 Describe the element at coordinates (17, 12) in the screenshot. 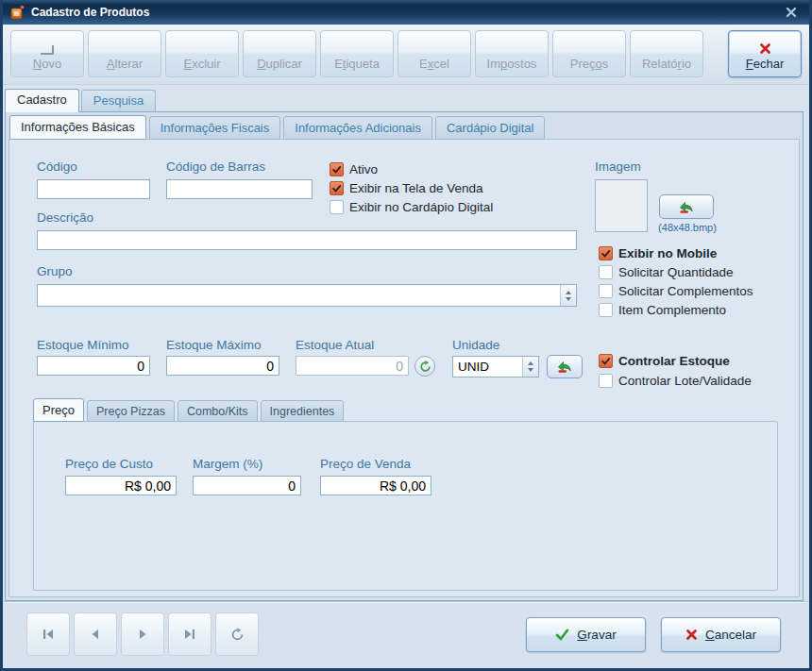

I see `app-icon` at that location.